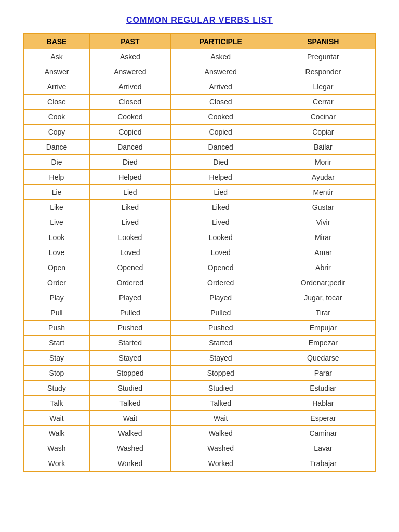 The height and width of the screenshot is (532, 399). What do you see at coordinates (200, 208) in the screenshot?
I see `table-row: LikeLikedLikedGustar` at bounding box center [200, 208].